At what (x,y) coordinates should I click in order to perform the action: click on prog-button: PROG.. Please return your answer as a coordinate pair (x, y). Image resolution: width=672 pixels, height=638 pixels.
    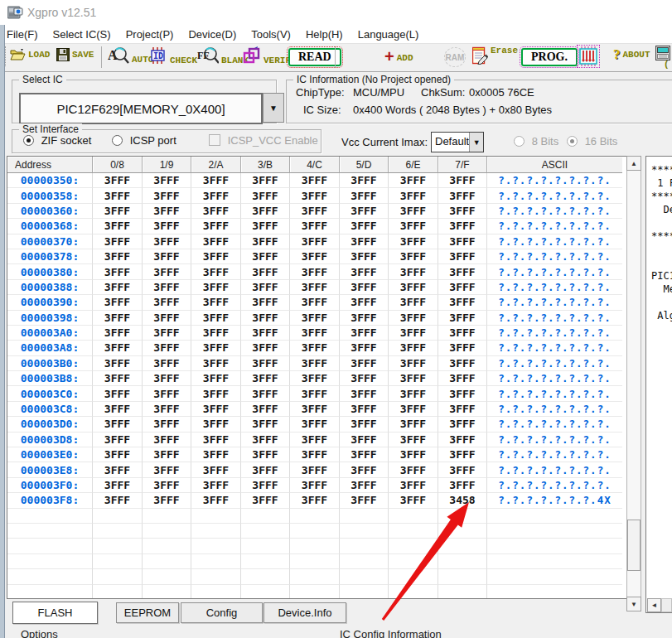
    Looking at the image, I should click on (549, 57).